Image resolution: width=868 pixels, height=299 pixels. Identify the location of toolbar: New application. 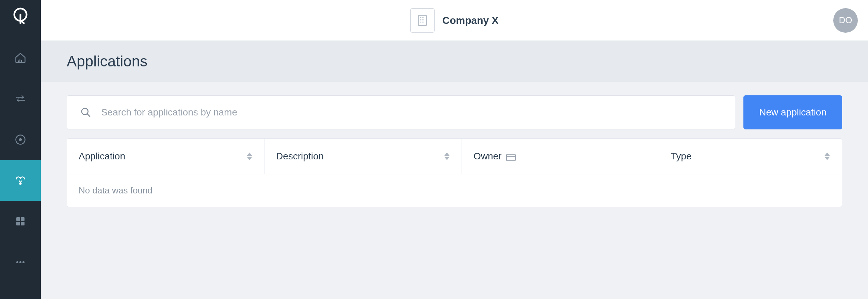
(454, 112).